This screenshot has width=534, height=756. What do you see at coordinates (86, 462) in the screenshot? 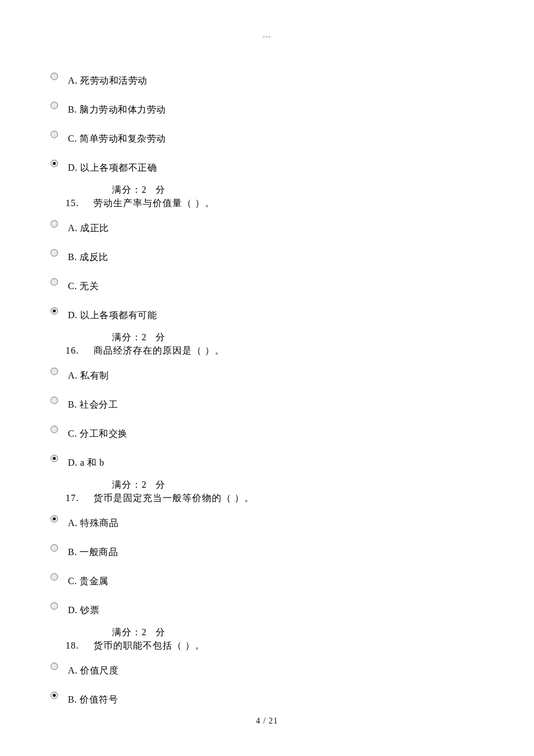
I see `option-label: D. a 和 b` at bounding box center [86, 462].